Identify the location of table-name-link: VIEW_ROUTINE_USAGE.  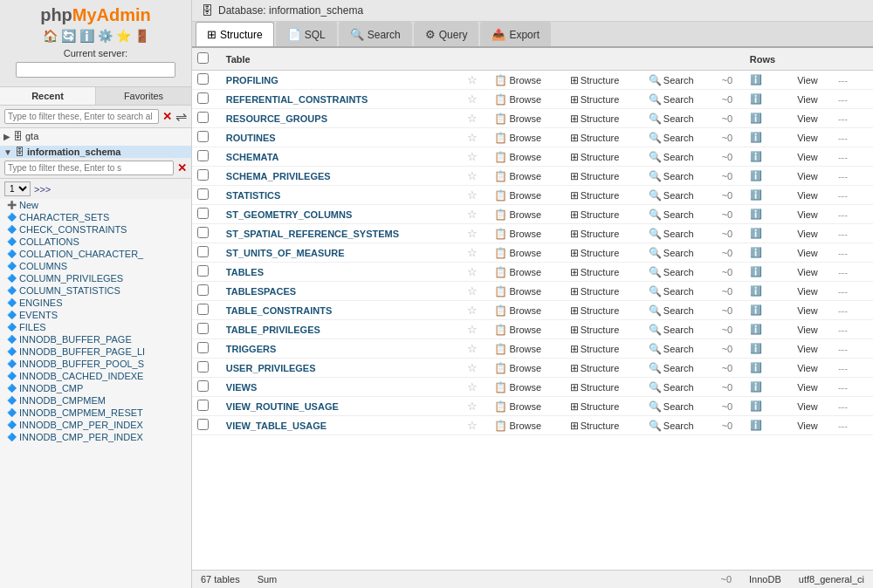
(283, 407).